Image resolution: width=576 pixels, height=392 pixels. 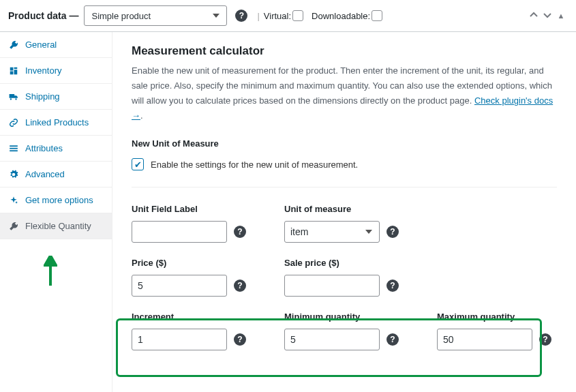 What do you see at coordinates (45, 175) in the screenshot?
I see `sidebar-item-label: Advanced` at bounding box center [45, 175].